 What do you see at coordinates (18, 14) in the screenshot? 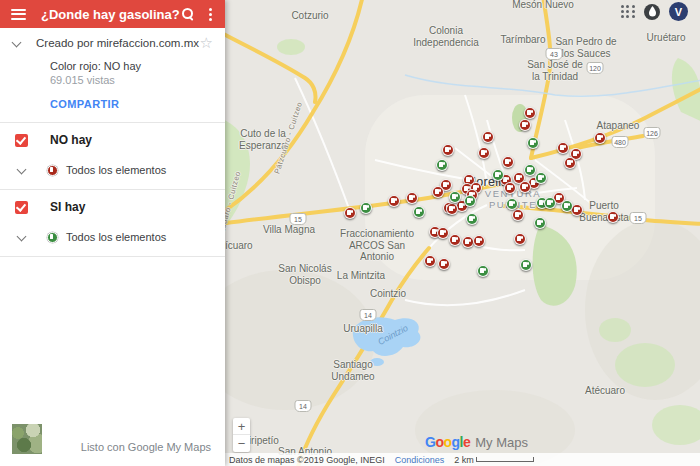
I see `menu-icon` at bounding box center [18, 14].